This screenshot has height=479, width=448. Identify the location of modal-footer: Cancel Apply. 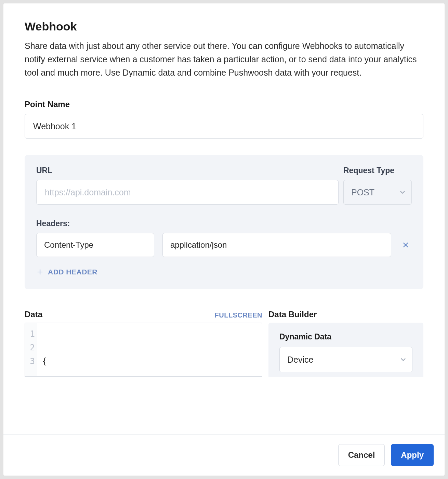
(224, 455).